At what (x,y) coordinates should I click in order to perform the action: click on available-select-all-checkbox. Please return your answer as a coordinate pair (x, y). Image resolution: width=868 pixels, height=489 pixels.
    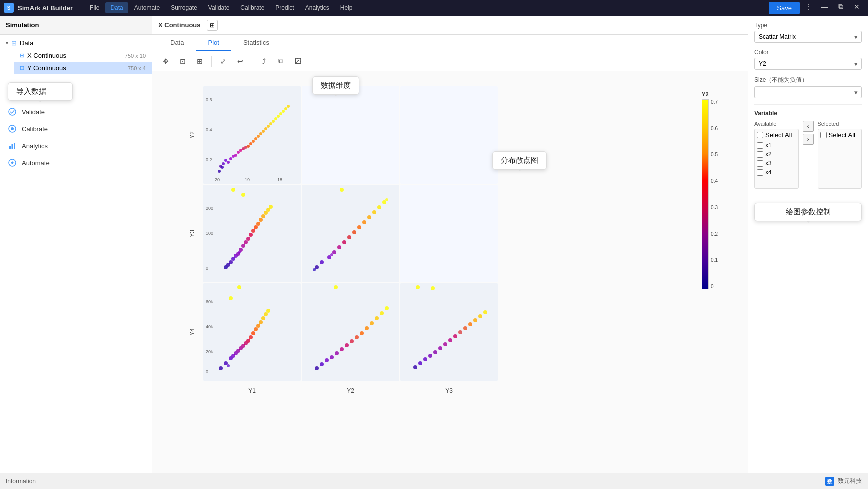
    Looking at the image, I should click on (760, 135).